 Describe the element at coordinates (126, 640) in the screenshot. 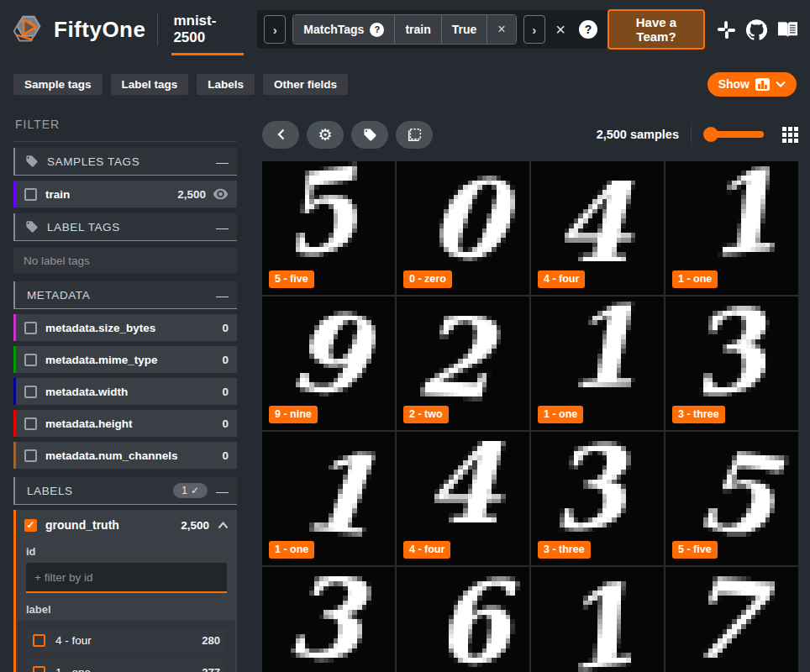

I see `label-value-row: 4 - four 280` at that location.